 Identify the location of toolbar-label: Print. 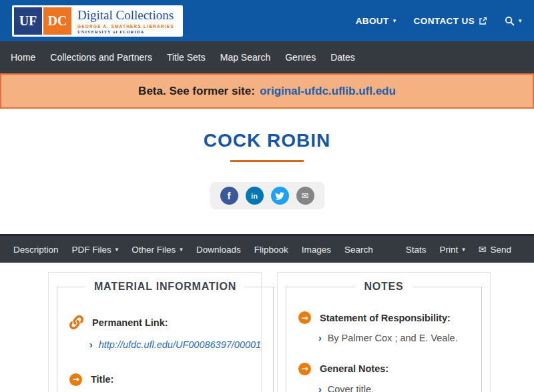
(449, 249).